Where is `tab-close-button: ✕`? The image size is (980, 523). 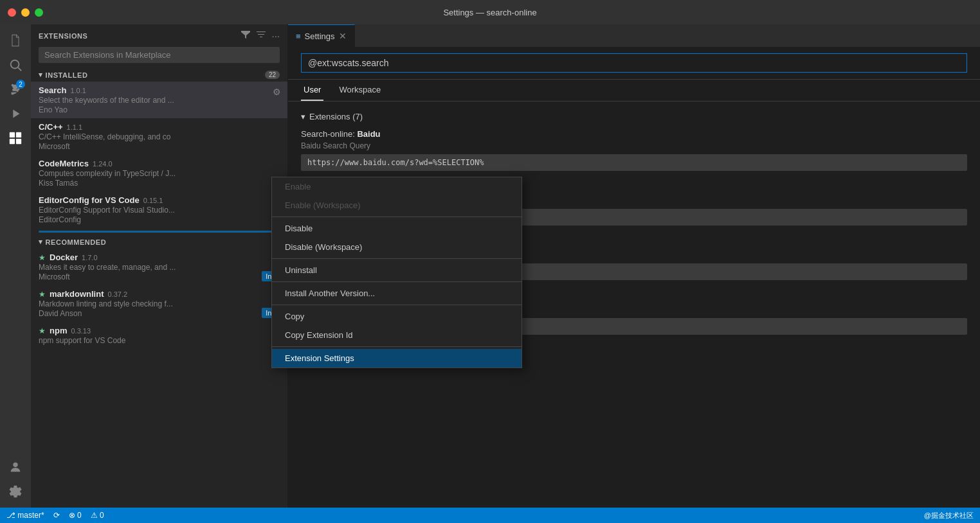 tab-close-button: ✕ is located at coordinates (343, 36).